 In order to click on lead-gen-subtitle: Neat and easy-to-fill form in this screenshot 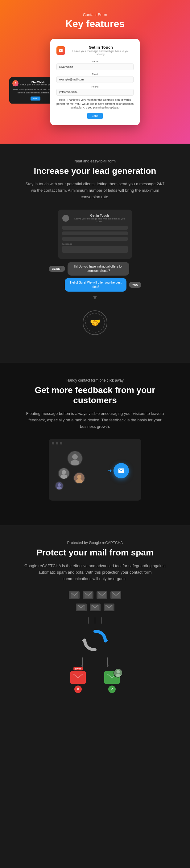, I will do `click(95, 161)`.